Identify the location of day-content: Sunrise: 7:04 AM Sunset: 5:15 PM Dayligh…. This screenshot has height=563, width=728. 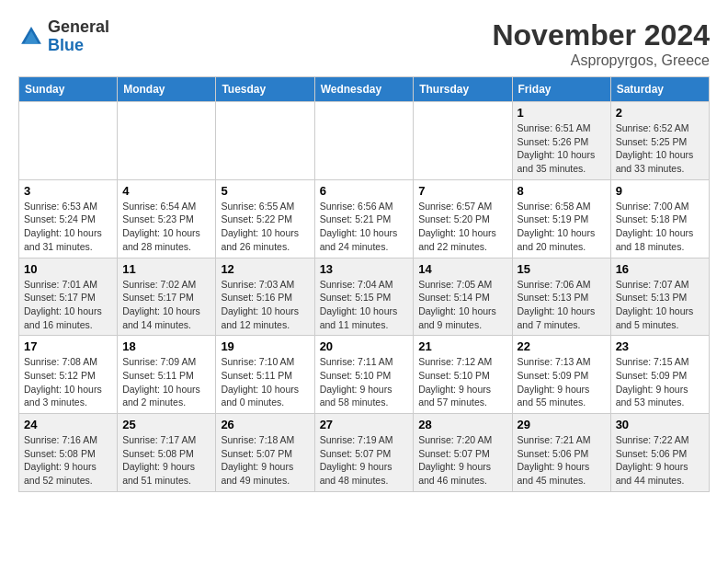
(364, 305).